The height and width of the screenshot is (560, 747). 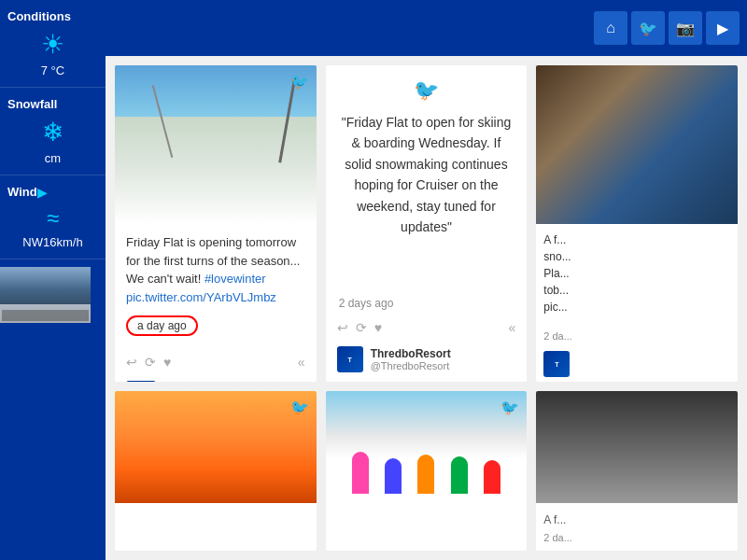 What do you see at coordinates (32, 105) in the screenshot?
I see `snowfall-label: Snowfall` at bounding box center [32, 105].